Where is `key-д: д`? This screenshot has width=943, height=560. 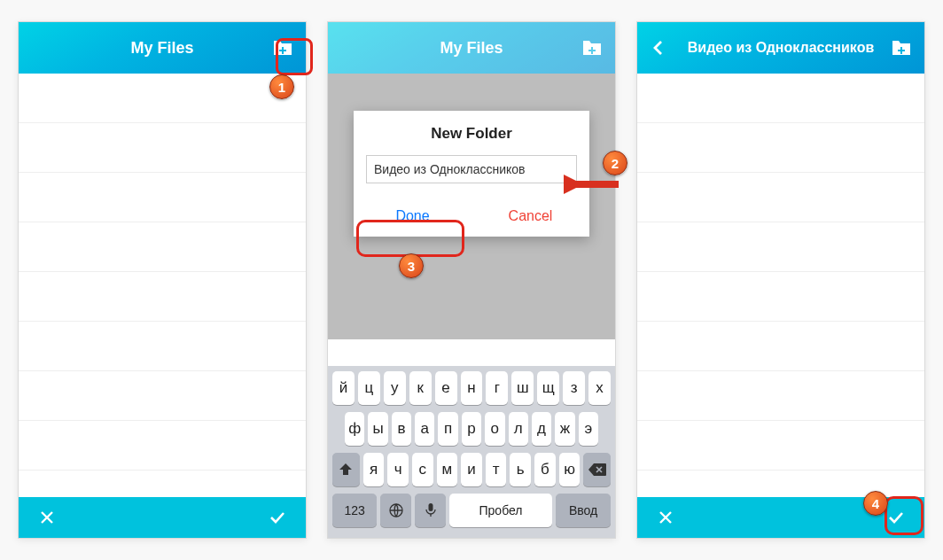
key-д: д is located at coordinates (542, 429).